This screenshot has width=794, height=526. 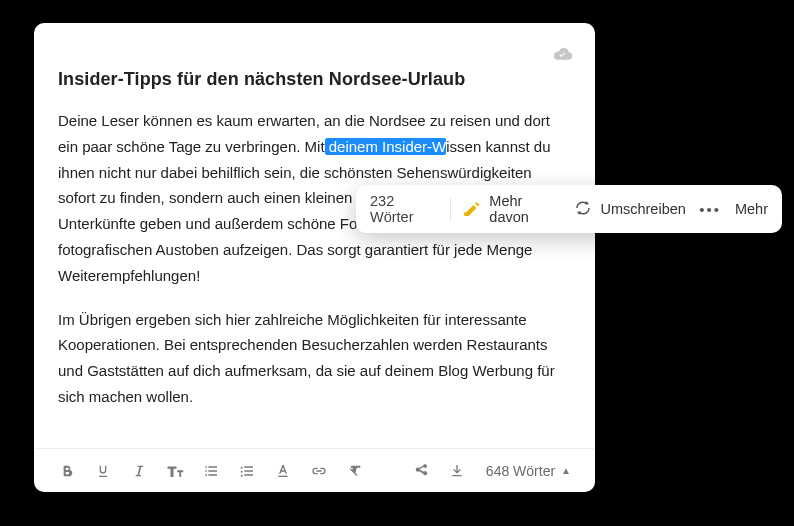 What do you see at coordinates (421, 471) in the screenshot?
I see `share-button` at bounding box center [421, 471].